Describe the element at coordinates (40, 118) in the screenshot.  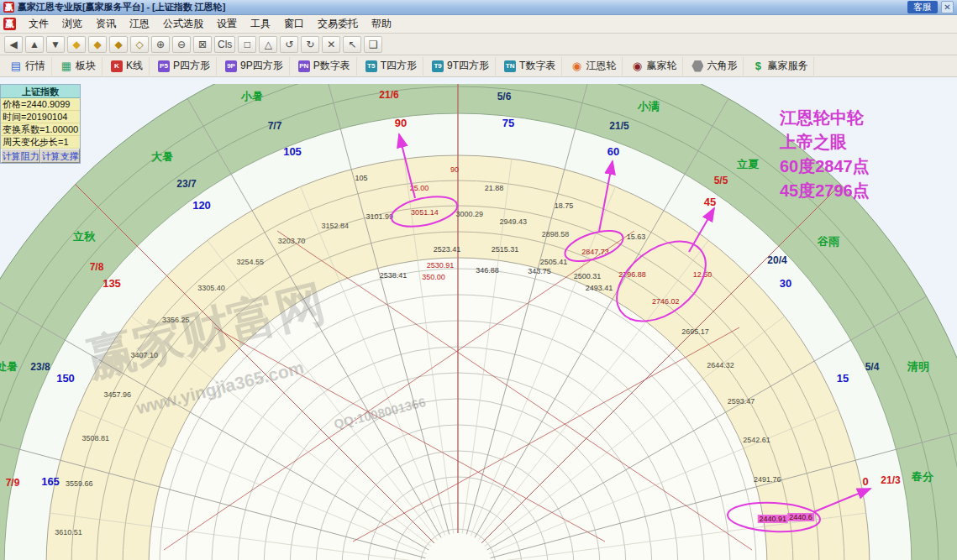
I see `info-row: 时间=20190104` at that location.